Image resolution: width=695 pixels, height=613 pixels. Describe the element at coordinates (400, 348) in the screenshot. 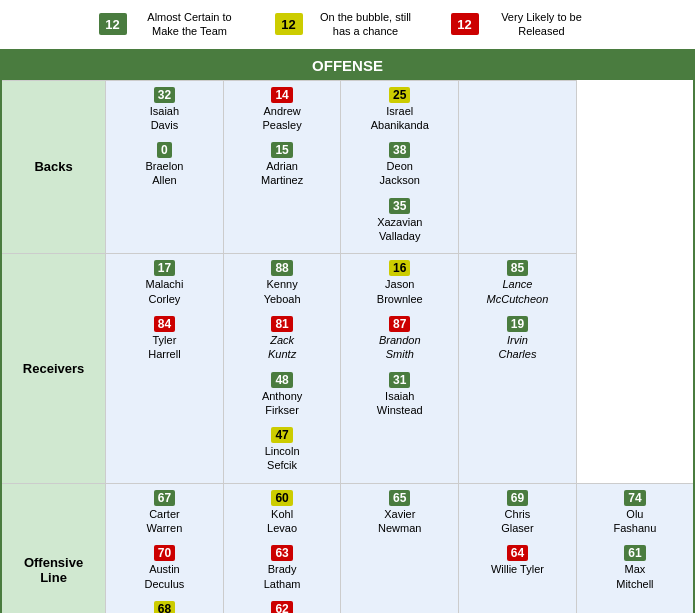

I see `player-name: BrandonSmith` at that location.